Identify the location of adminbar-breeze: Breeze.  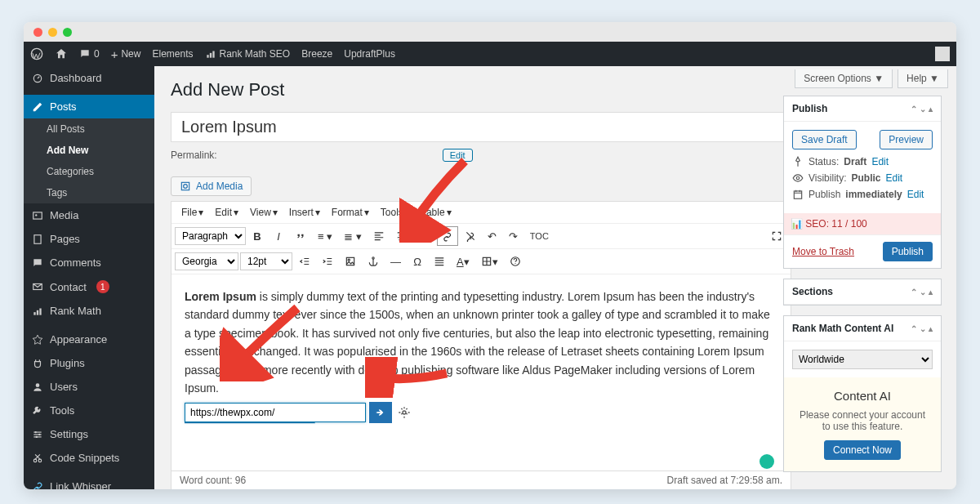
(317, 54).